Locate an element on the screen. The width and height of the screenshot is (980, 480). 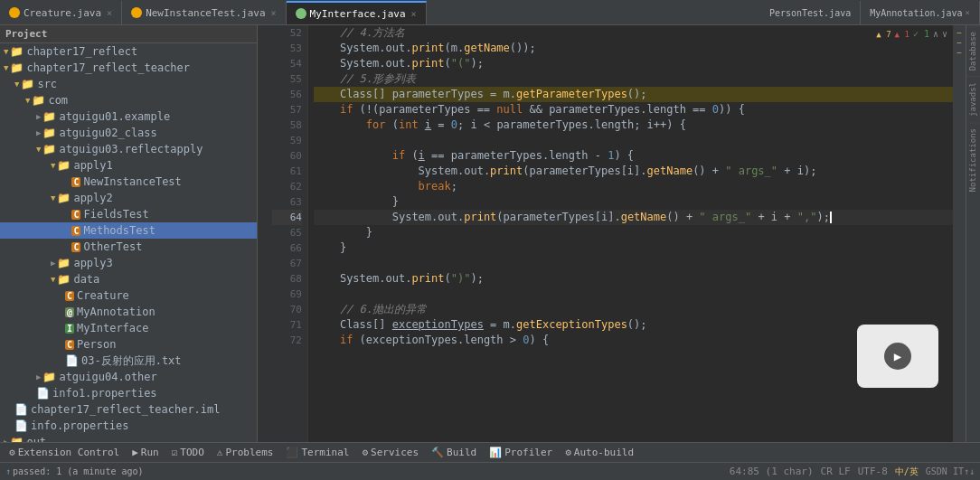
notifications-tab: Notifications is located at coordinates (973, 159).